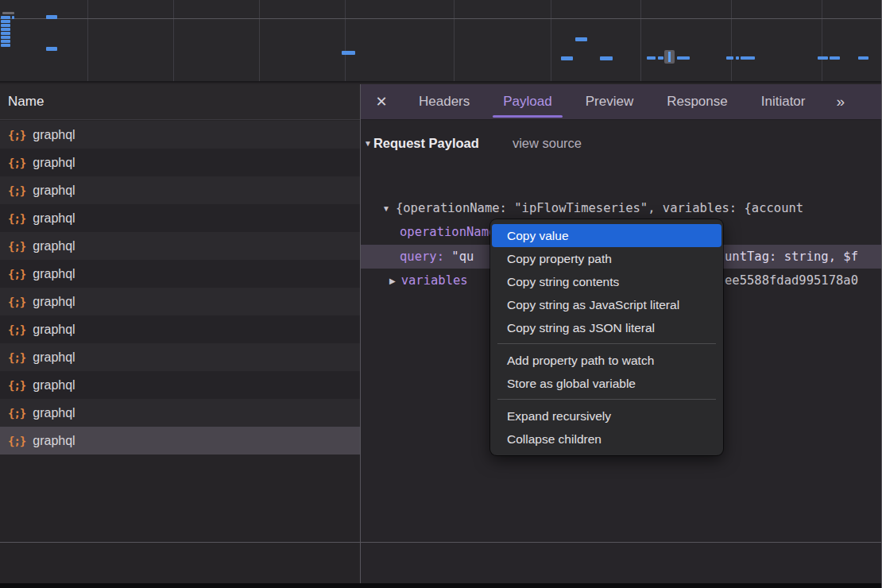 Image resolution: width=882 pixels, height=588 pixels. What do you see at coordinates (607, 361) in the screenshot?
I see `menu-item-add-property-path-to-watch: Add property path to watch` at bounding box center [607, 361].